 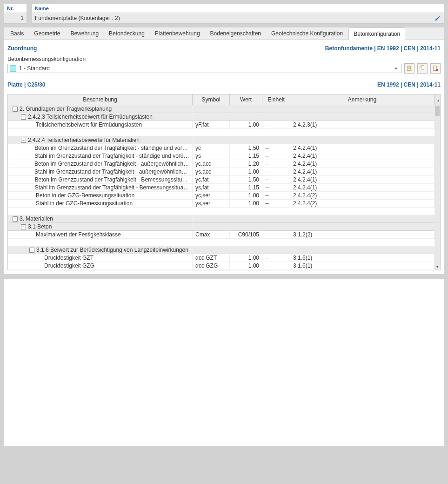 I want to click on name-field: Name Fundamentplatte (Knotenlager : 2), so click(x=238, y=14).